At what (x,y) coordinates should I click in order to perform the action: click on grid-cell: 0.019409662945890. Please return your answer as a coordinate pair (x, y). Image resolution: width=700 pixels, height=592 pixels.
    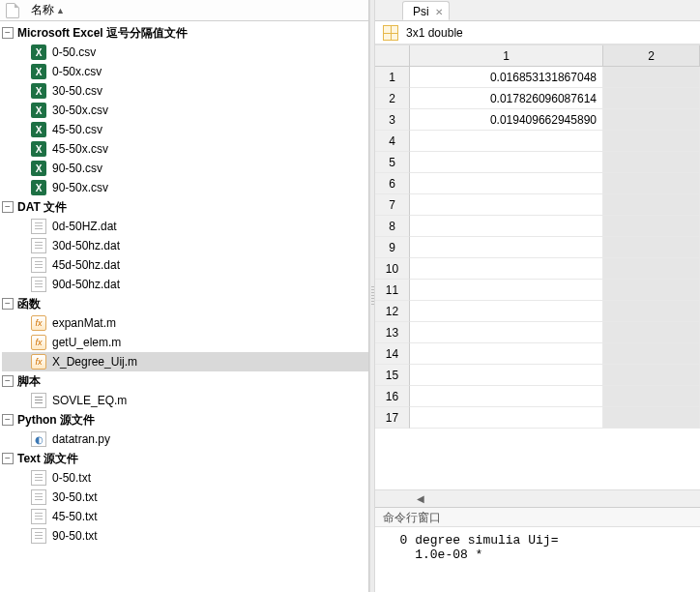
    Looking at the image, I should click on (507, 120).